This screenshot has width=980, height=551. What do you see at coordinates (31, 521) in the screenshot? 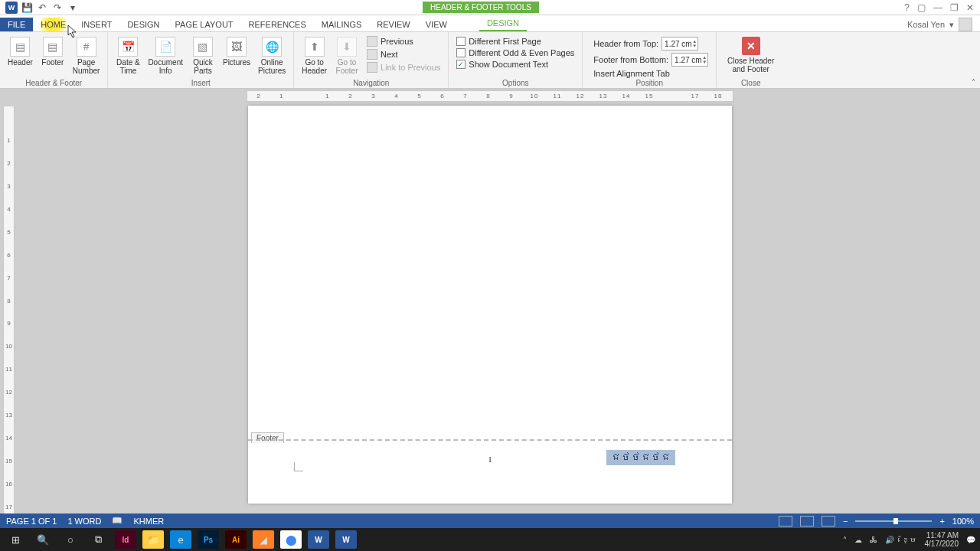
I see `status-page: PAGE 1 OF 1` at bounding box center [31, 521].